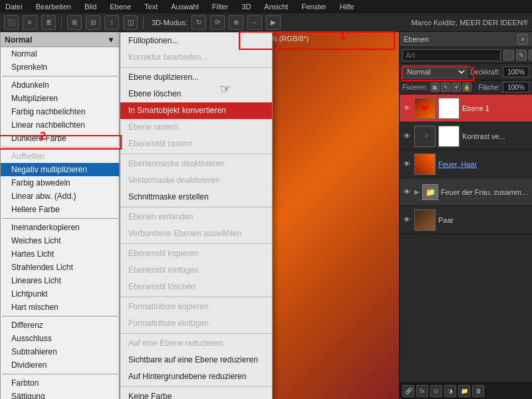  I want to click on layer-eye-paar: 👁, so click(407, 220).